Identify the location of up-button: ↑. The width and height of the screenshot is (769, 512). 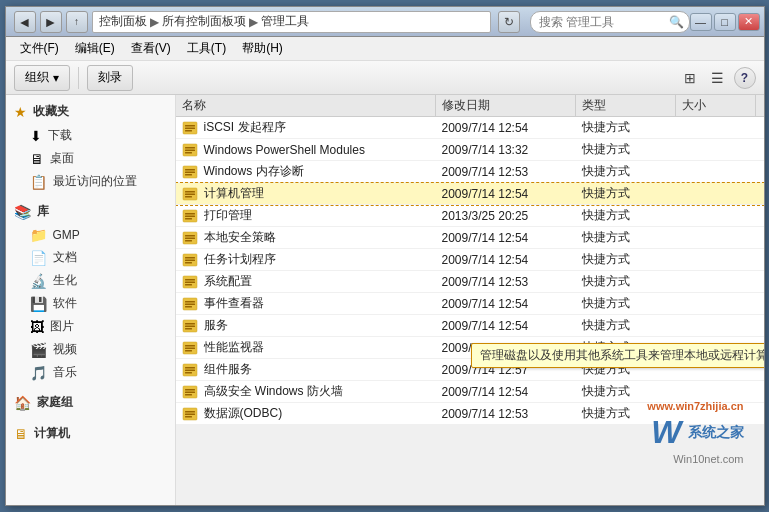
(77, 22).